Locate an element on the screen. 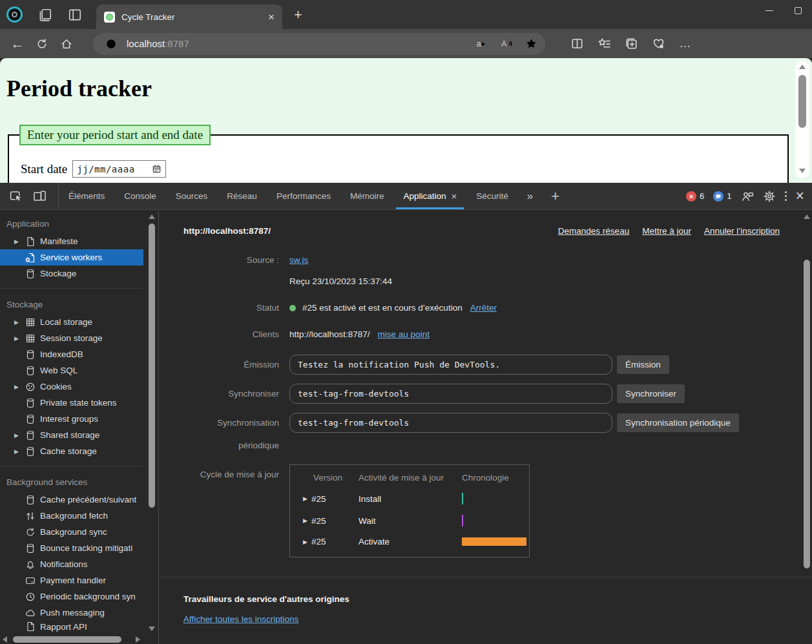 The image size is (812, 644). periodic-sync-button: Synchronisation périodique is located at coordinates (678, 422).